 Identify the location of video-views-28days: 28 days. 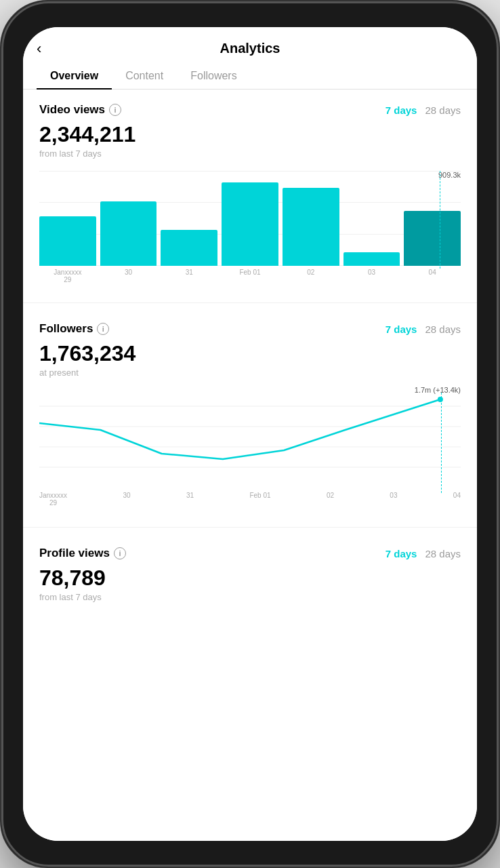
(443, 110).